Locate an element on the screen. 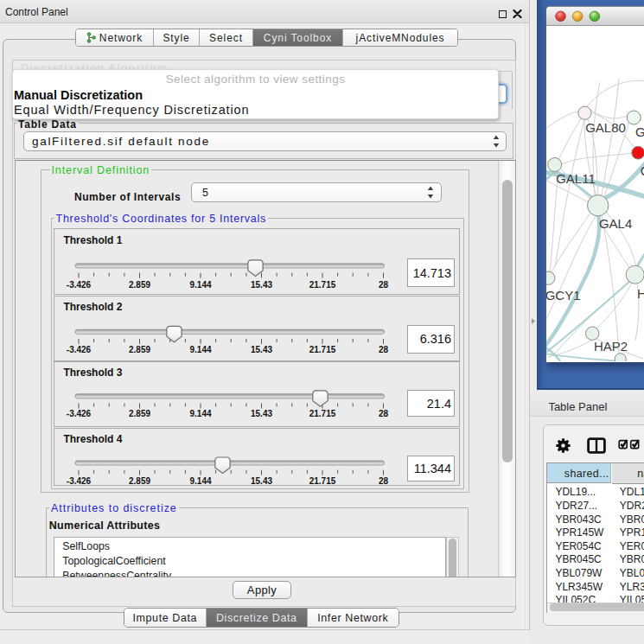 This screenshot has width=644, height=644. svg-text: GAL80 is located at coordinates (605, 128).